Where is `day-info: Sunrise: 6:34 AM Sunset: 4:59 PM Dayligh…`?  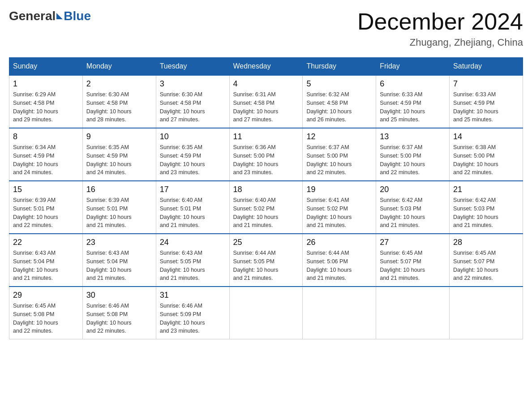 day-info: Sunrise: 6:34 AM Sunset: 4:59 PM Dayligh… is located at coordinates (46, 160).